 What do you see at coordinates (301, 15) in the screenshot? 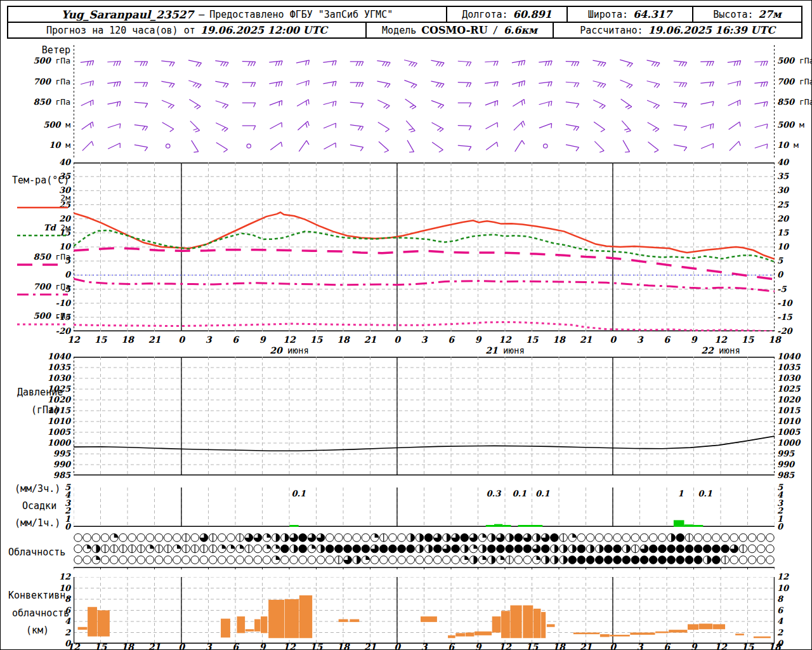
I see `provided-by: Предоставлено ФГБУ "ЗапСиб УГМС"` at bounding box center [301, 15].